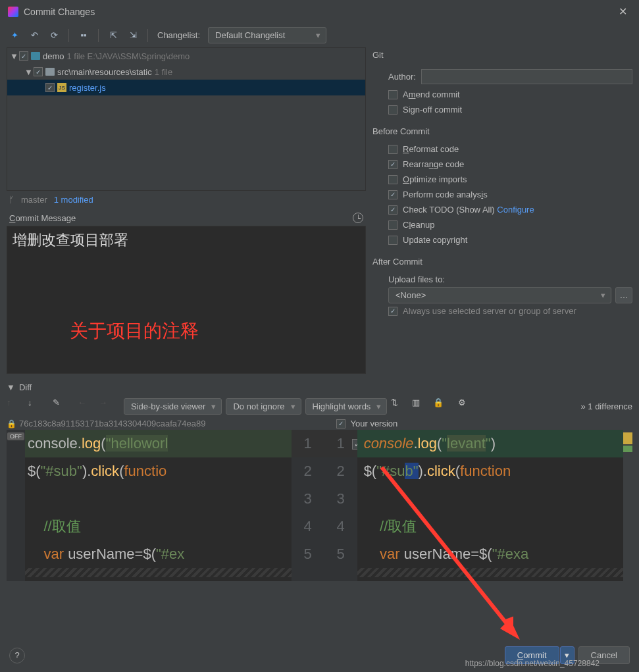 This screenshot has height=672, width=639. What do you see at coordinates (107, 406) in the screenshot?
I see `forward-icon: →` at bounding box center [107, 406].